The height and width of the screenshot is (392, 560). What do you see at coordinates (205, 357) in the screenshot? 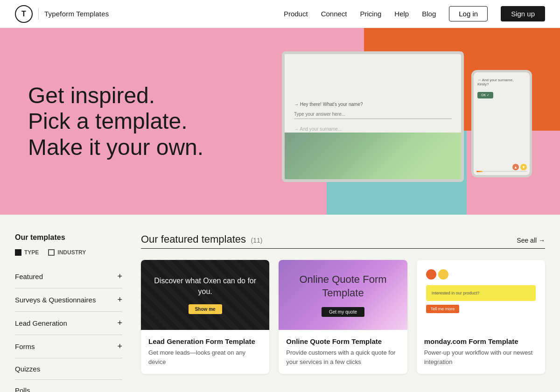
I see `card-desc-lead-gen: Get more leads—looks great on any device` at bounding box center [205, 357].